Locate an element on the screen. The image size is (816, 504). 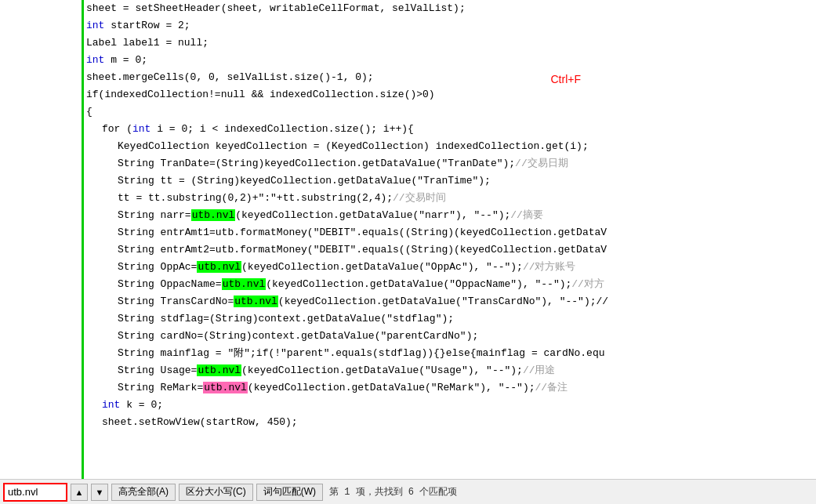
find-next-button: ▼ is located at coordinates (100, 492).